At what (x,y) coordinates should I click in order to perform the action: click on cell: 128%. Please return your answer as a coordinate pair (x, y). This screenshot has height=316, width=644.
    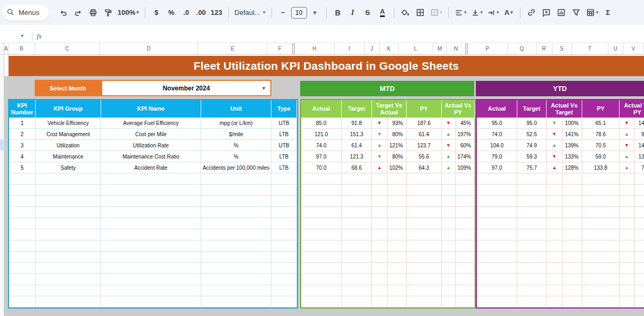
    Looking at the image, I should click on (573, 168).